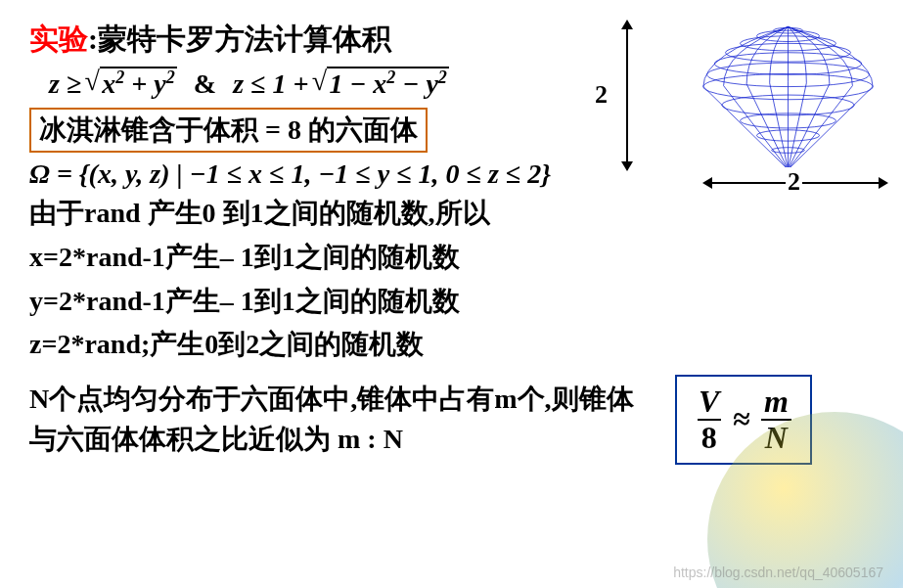  Describe the element at coordinates (382, 84) in the screenshot. I see `sqrt-right: 1 − x2 − y2` at that location.